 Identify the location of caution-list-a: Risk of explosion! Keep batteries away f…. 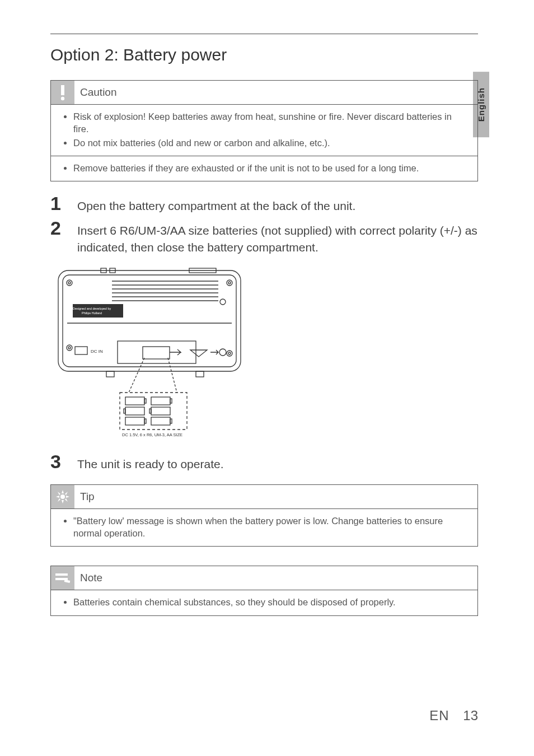
(270, 130).